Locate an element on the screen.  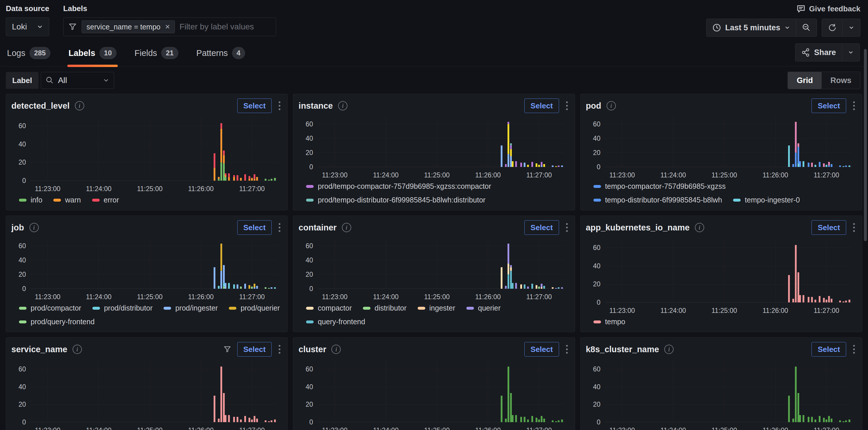
refresh-button is located at coordinates (832, 28).